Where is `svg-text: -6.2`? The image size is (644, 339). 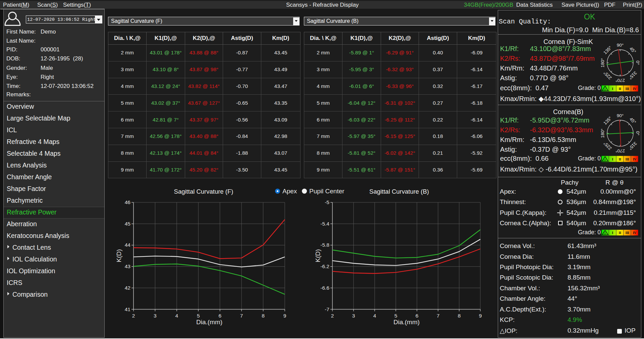 svg-text: -6.2 is located at coordinates (325, 267).